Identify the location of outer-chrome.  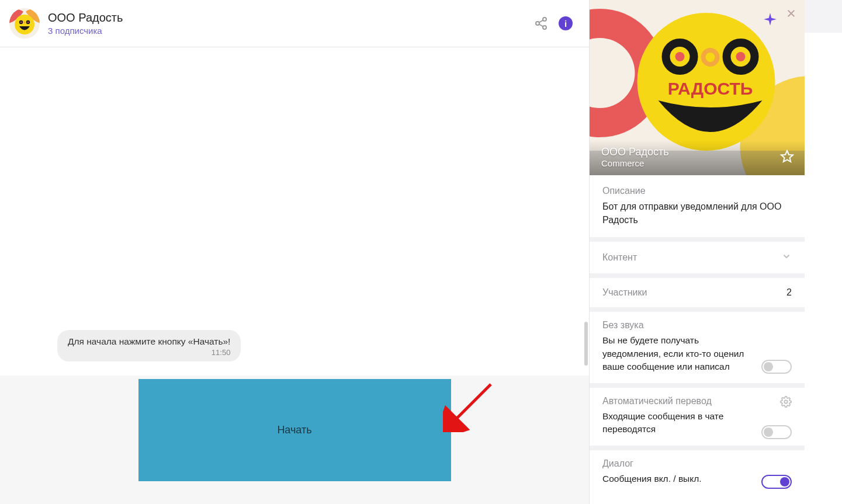
(823, 16).